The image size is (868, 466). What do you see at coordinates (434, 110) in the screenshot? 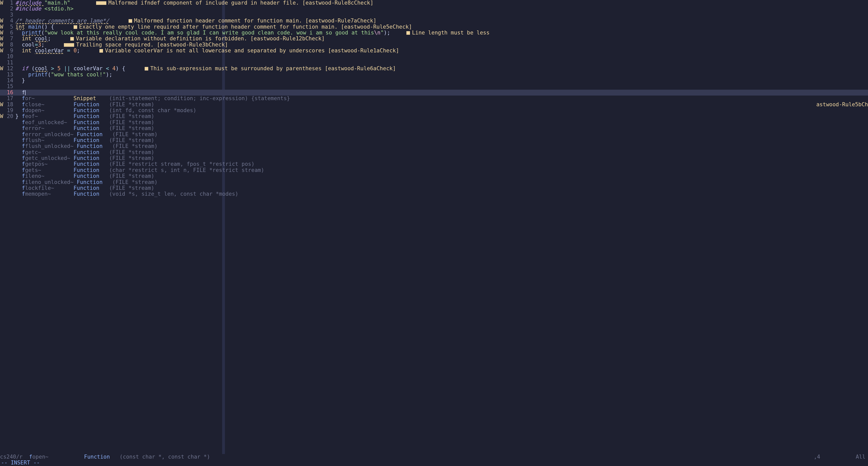
I see `completion-line: 19 fdopen~ Function (int fd, const char …` at bounding box center [434, 110].